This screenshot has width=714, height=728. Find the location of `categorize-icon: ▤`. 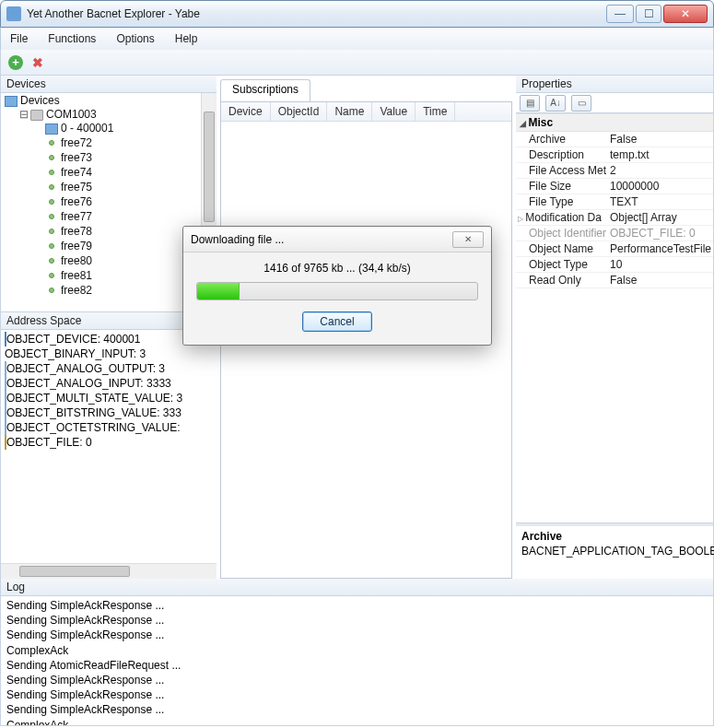

categorize-icon: ▤ is located at coordinates (530, 103).